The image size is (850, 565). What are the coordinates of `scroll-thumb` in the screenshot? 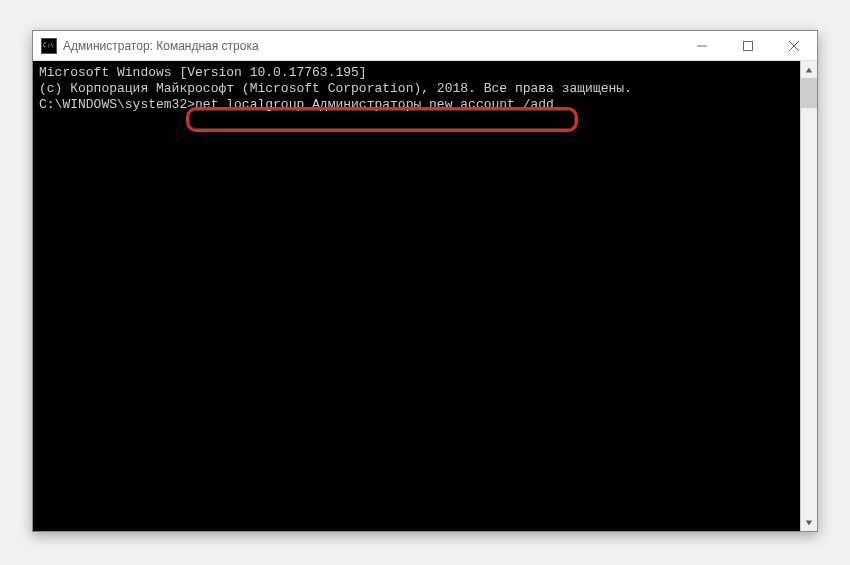 It's located at (809, 93).